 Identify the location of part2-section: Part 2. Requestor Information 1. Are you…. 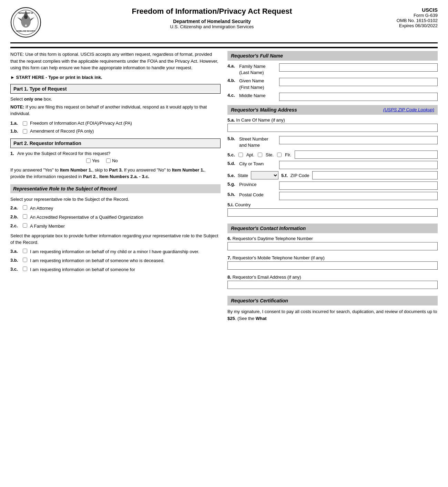
(115, 206).